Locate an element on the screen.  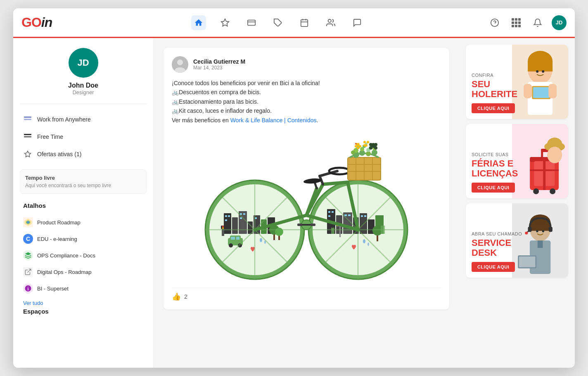
shortcut-bi-superset: BI - Superset is located at coordinates (83, 288).